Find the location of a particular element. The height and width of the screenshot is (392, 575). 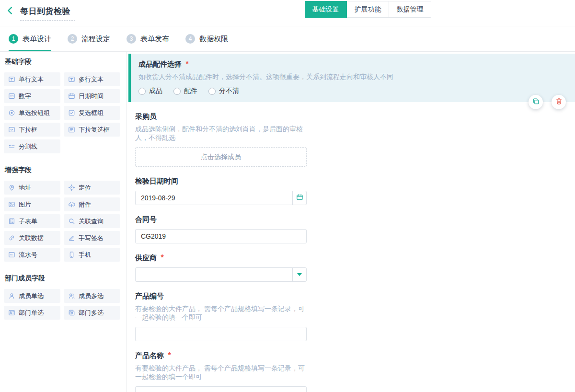

field-type-button: 复选框组 is located at coordinates (92, 113).